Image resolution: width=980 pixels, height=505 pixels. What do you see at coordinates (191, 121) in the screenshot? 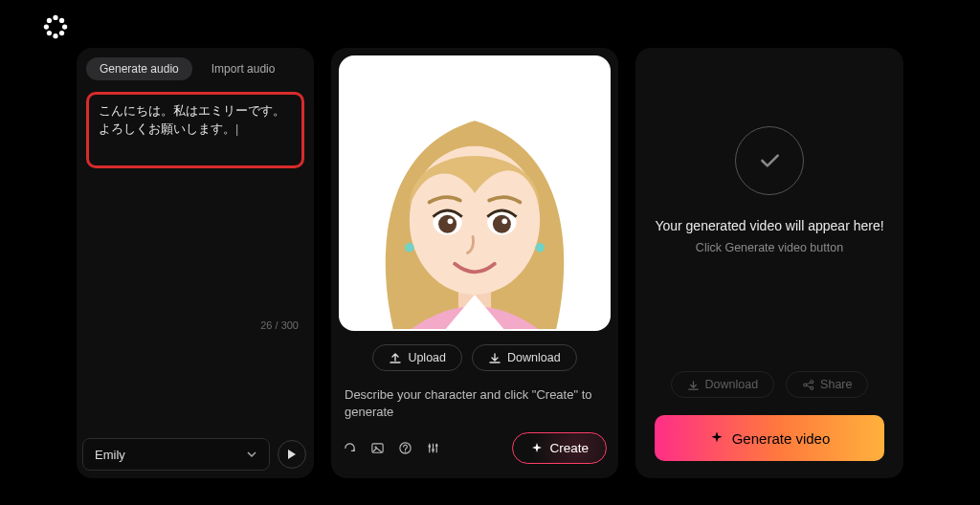
I see `script-text: こんにちは。私はエミリーです。よろしくお願いします。` at bounding box center [191, 121].